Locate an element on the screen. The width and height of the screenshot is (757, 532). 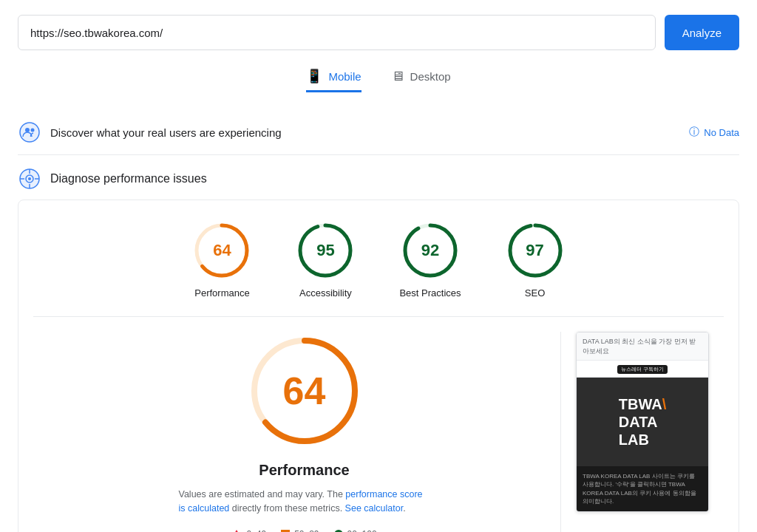
score-item-performance: 64 Performance is located at coordinates (222, 260).